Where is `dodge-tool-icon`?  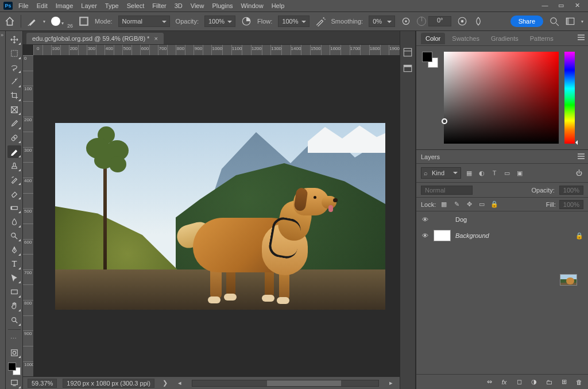
dodge-tool-icon is located at coordinates (14, 236).